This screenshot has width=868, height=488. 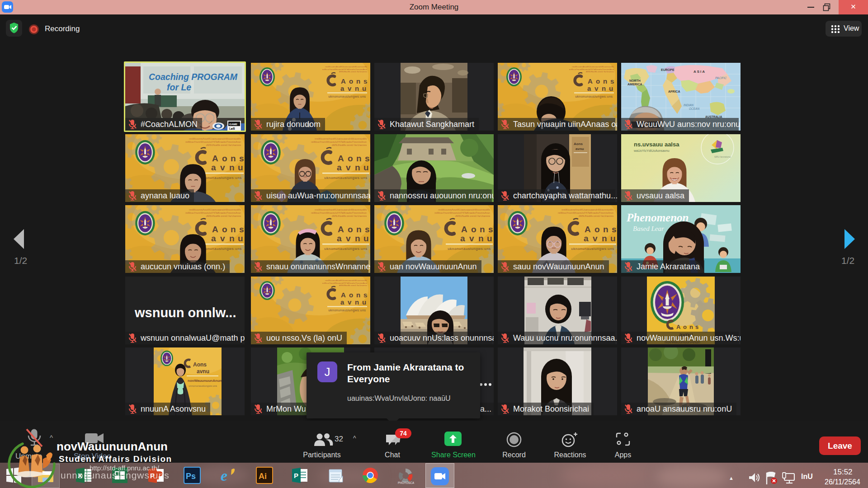 I want to click on svg-text: for Le, so click(x=179, y=87).